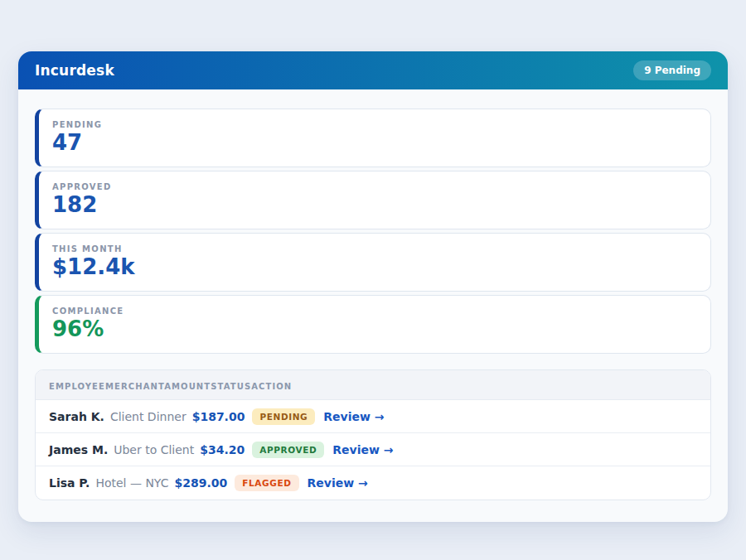 This screenshot has width=746, height=560. I want to click on stat-value: 96%, so click(375, 330).